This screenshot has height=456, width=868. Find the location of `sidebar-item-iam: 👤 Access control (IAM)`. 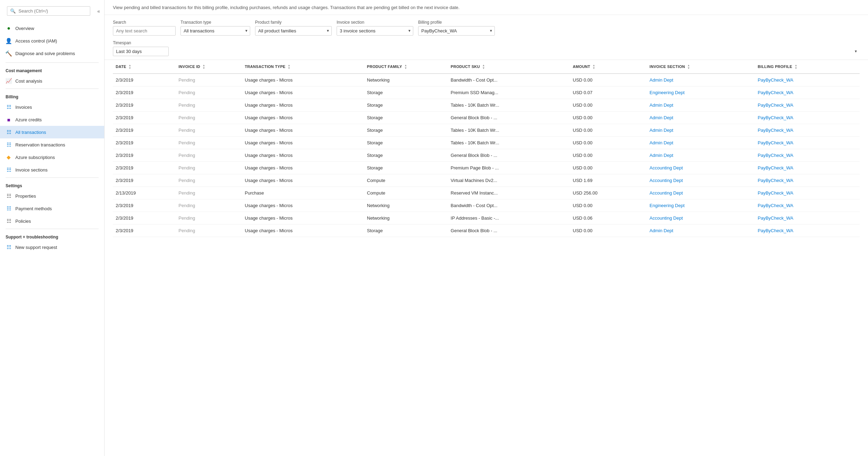

sidebar-item-iam: 👤 Access control (IAM) is located at coordinates (52, 41).